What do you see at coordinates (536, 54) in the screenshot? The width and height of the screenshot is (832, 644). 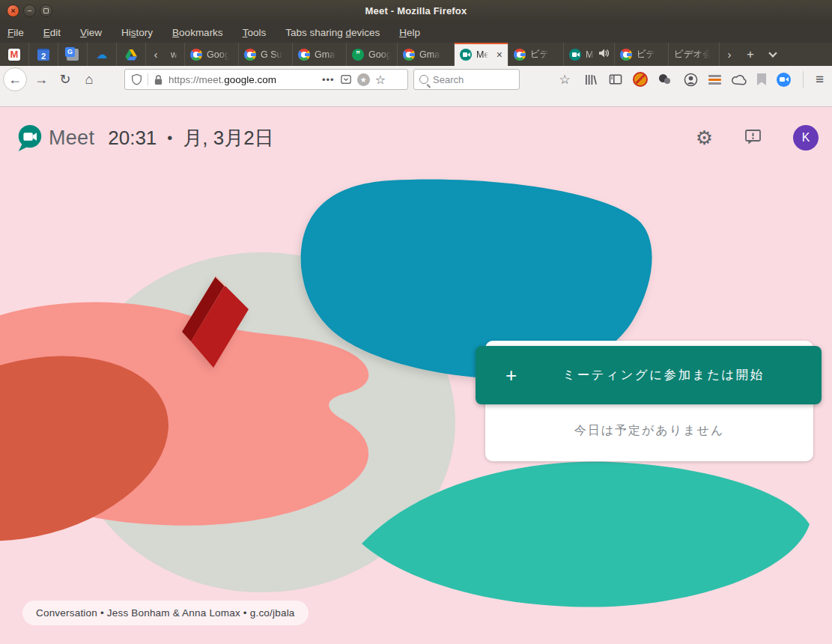 I see `tab-7: ビデ` at bounding box center [536, 54].